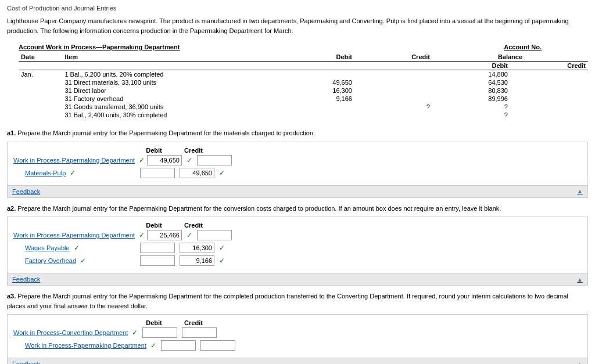  I want to click on a3-row-1: Work in Process-Converting Department ✓, so click(298, 333).